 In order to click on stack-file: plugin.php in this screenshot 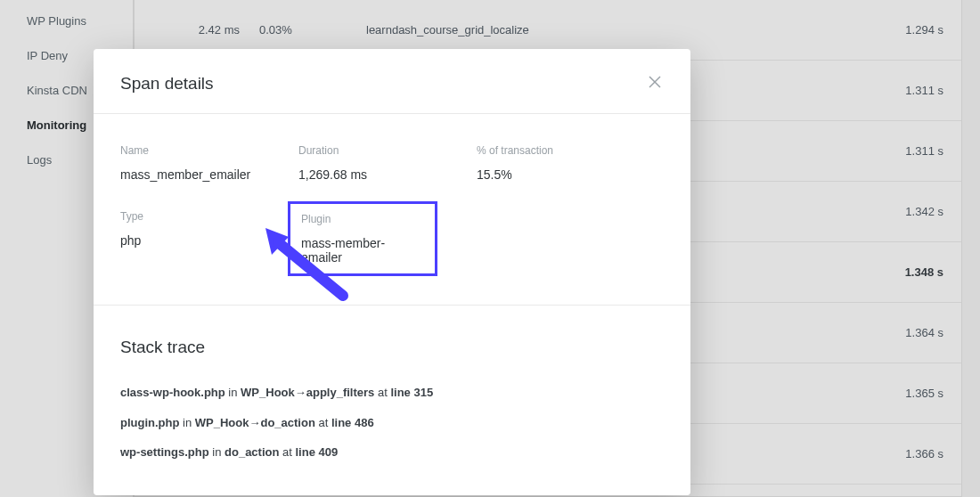, I will do `click(150, 422)`.